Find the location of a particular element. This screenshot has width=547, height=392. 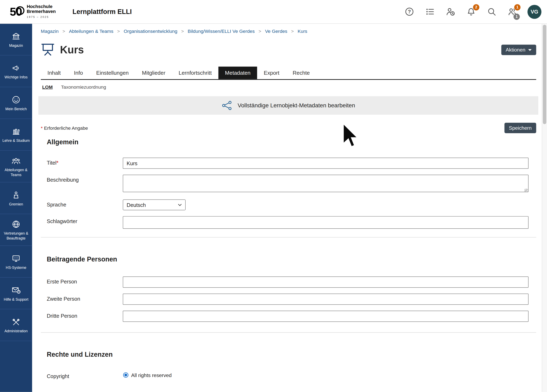

form-row-zweite-person: Zweite Person is located at coordinates (288, 299).